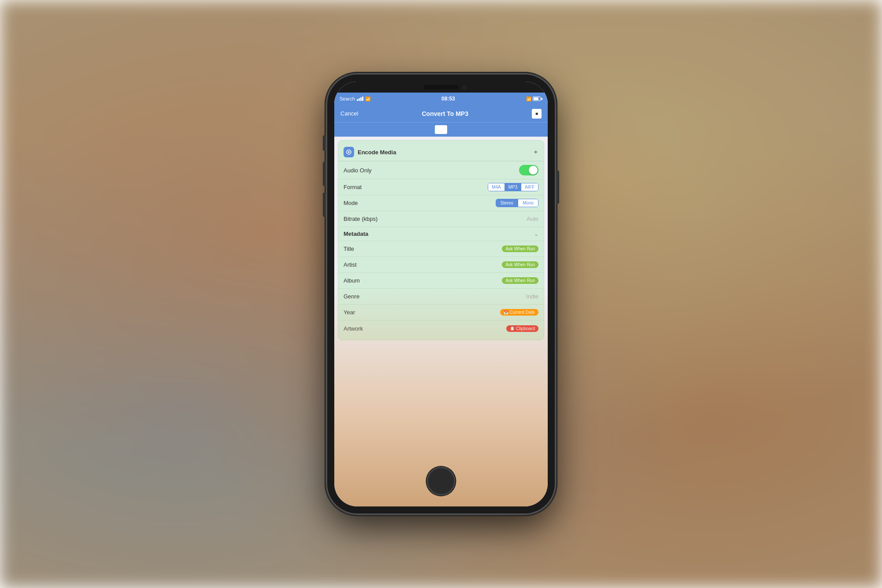 This screenshot has height=588, width=882. I want to click on volume-up-button, so click(324, 174).